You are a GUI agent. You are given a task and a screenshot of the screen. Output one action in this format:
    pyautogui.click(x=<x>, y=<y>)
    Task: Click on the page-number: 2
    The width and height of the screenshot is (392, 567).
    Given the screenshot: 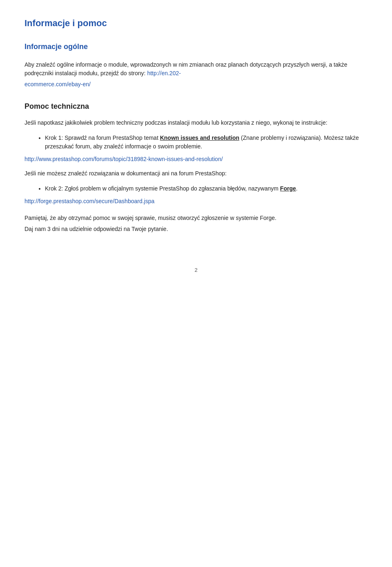 What is the action you would take?
    pyautogui.click(x=196, y=270)
    